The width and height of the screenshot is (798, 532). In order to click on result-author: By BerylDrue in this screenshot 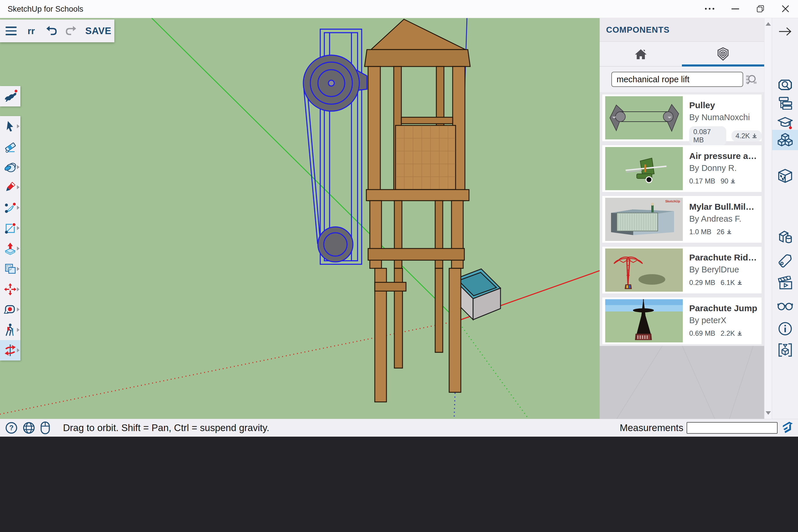, I will do `click(725, 270)`.